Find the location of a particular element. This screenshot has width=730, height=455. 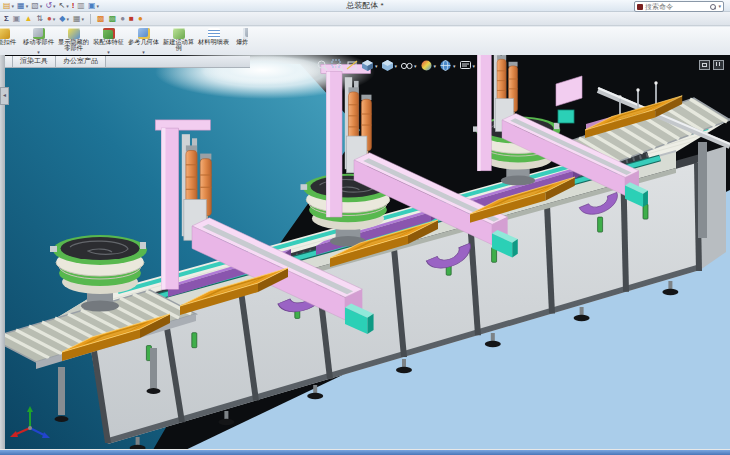

solidworks-icon is located at coordinates (640, 7).